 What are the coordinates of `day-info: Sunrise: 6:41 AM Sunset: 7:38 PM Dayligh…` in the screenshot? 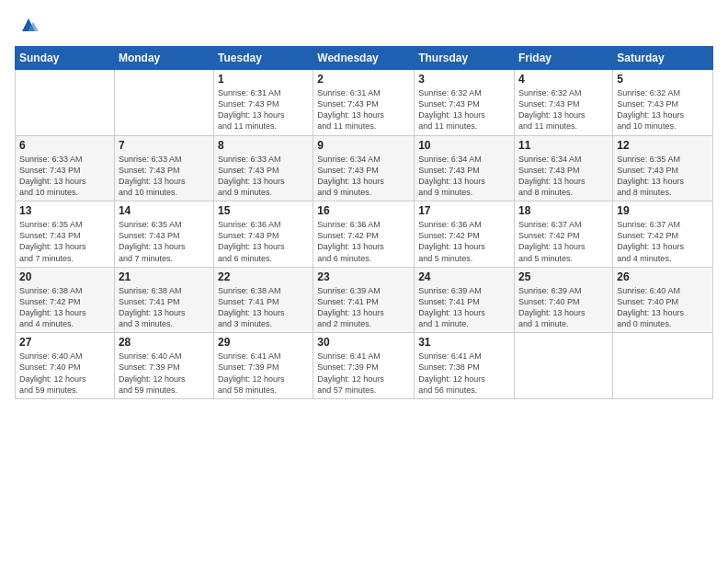 It's located at (464, 373).